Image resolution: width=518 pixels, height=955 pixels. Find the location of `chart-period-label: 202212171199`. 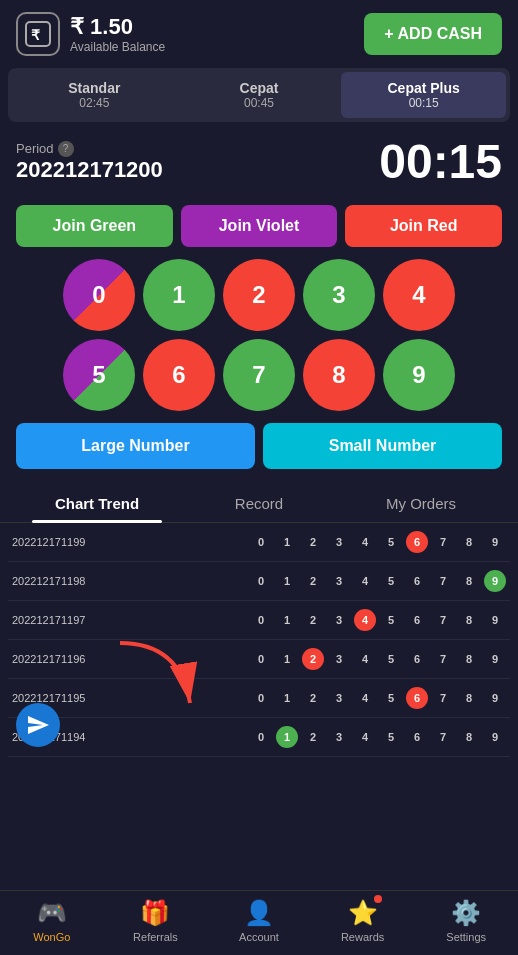

chart-period-label: 202212171199 is located at coordinates (62, 542).